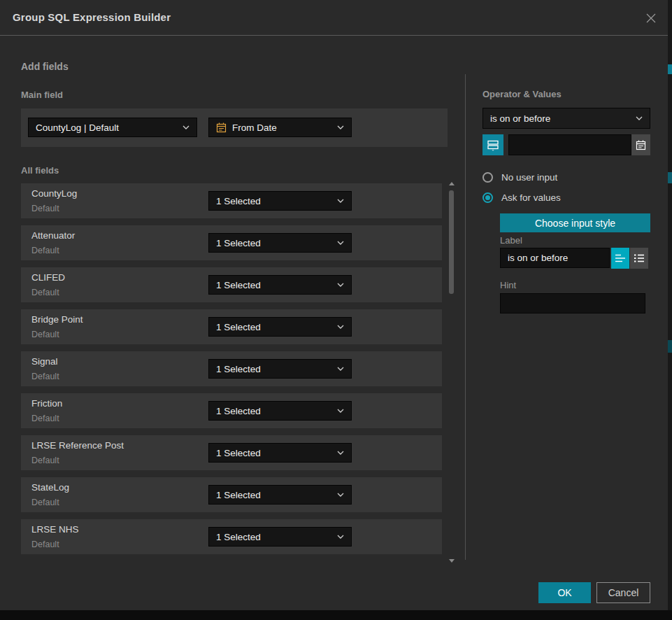 This screenshot has height=620, width=672. Describe the element at coordinates (508, 286) in the screenshot. I see `hint-field-label: Hint` at that location.